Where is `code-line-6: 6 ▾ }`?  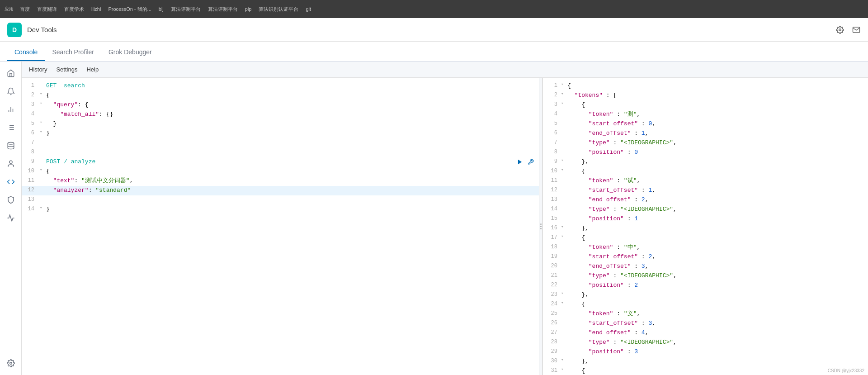
code-line-6: 6 ▾ } is located at coordinates (280, 134).